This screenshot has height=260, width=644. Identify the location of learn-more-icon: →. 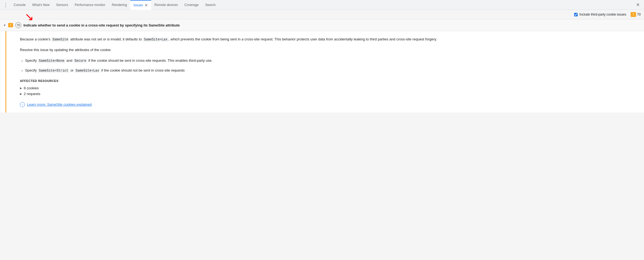
(22, 105).